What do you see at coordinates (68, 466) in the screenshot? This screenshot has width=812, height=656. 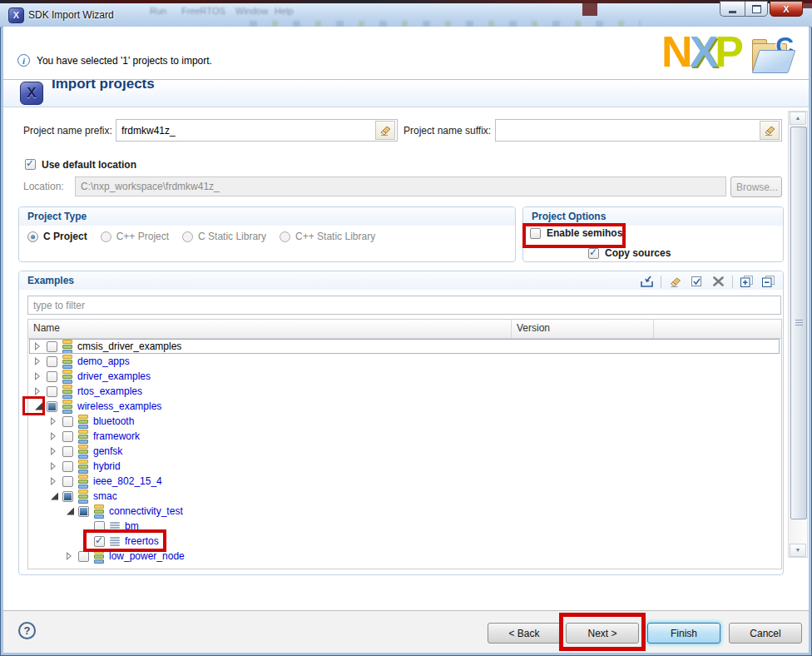 I see `checkbox-hybrid` at bounding box center [68, 466].